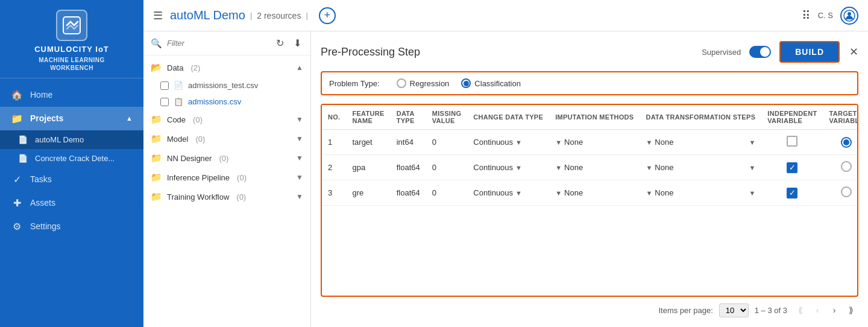 The image size is (868, 327). What do you see at coordinates (227, 158) in the screenshot?
I see `tree-section-nn-designer: 📁 NN Designer (0) ▼` at bounding box center [227, 158].